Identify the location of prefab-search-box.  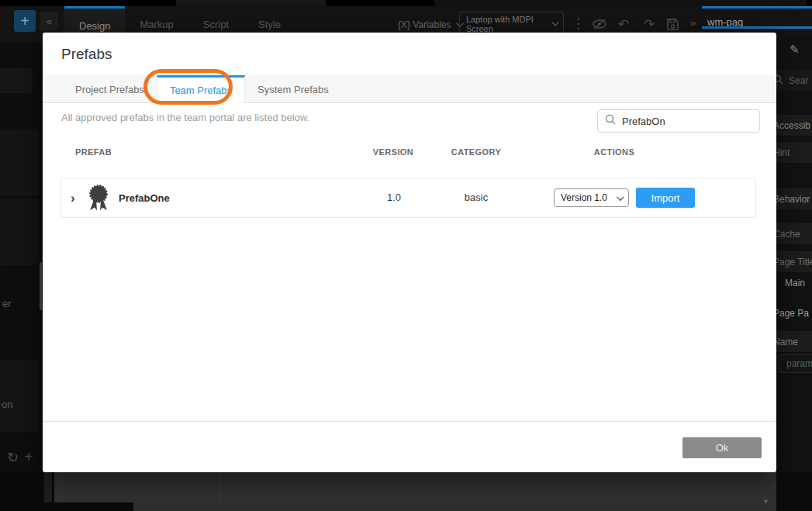
(679, 121).